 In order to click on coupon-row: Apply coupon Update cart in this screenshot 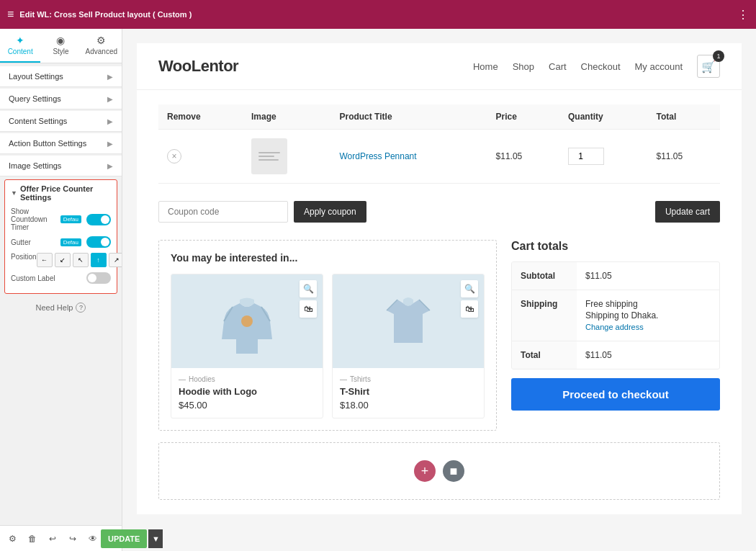, I will do `click(439, 212)`.